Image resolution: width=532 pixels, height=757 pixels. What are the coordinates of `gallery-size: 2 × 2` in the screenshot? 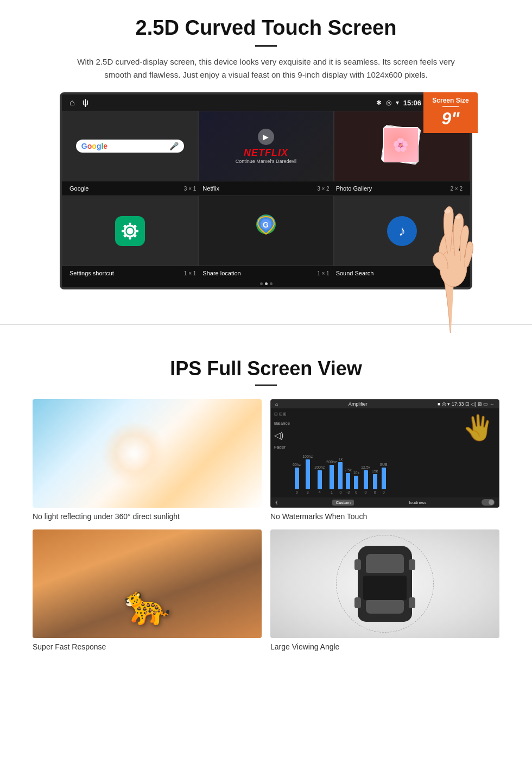 It's located at (456, 189).